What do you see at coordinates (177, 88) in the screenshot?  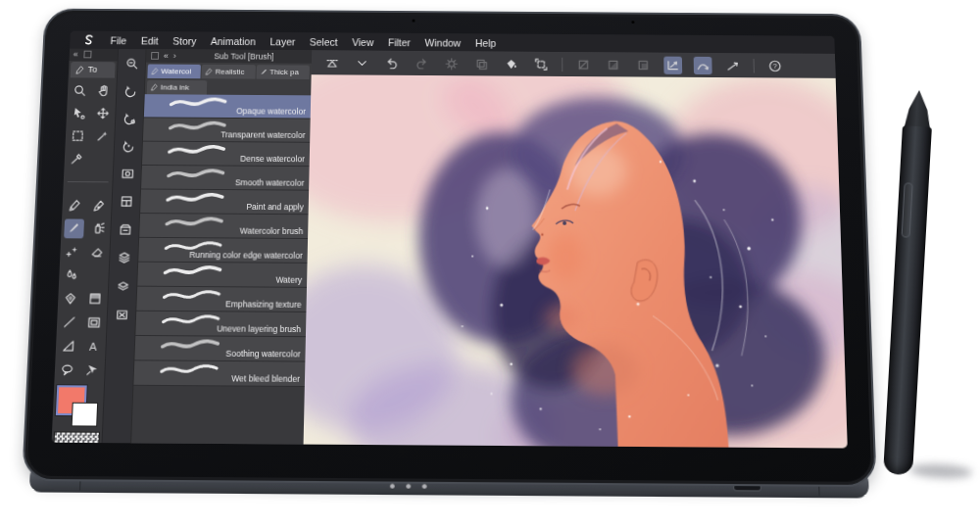 I see `subtool-tab-india-ink: India ink` at bounding box center [177, 88].